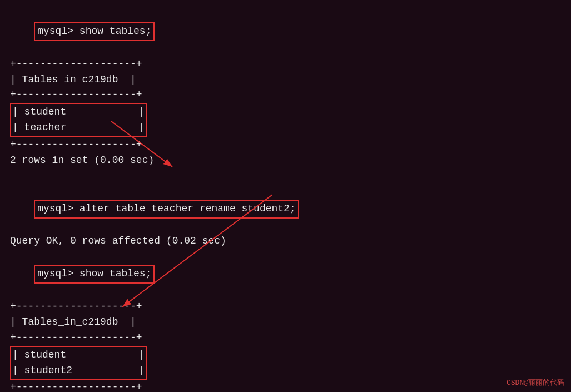 The height and width of the screenshot is (392, 571). What do you see at coordinates (286, 145) in the screenshot?
I see `line-sep3: +--------------------+` at bounding box center [286, 145].